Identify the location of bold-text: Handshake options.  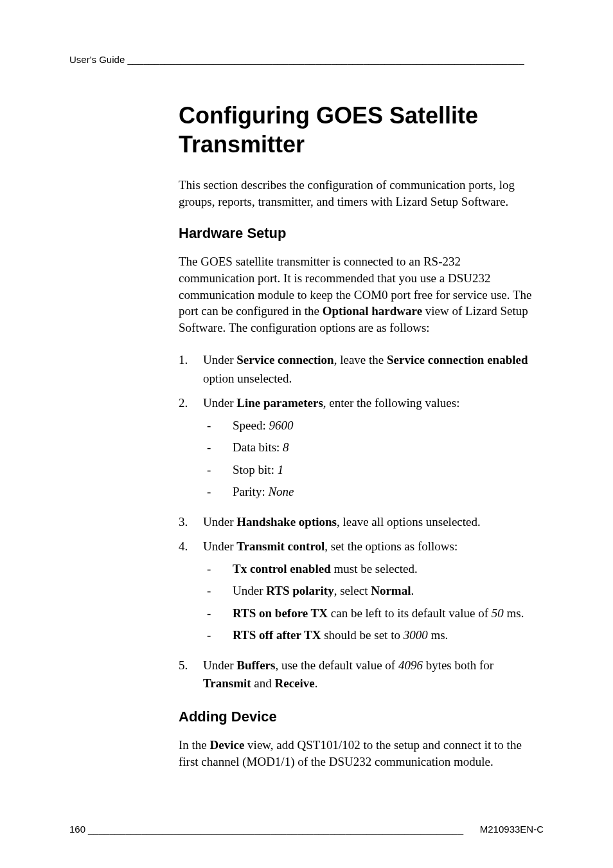
(287, 522).